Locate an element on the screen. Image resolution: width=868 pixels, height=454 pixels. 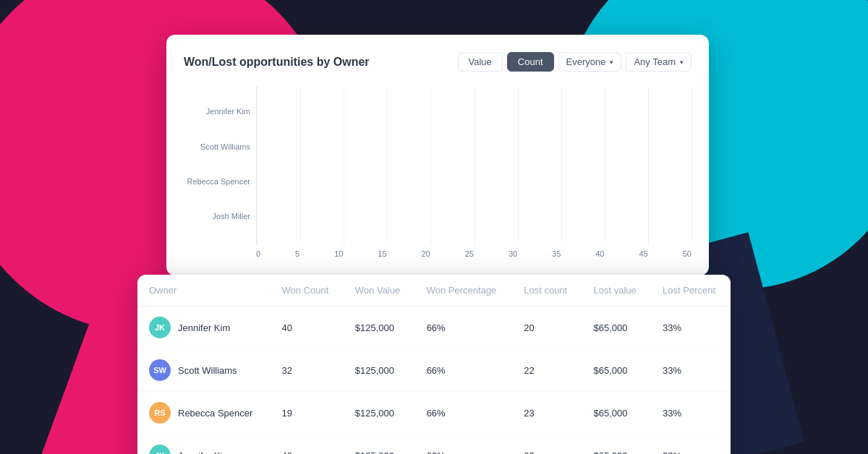
y-label-3: Josh Miller is located at coordinates (231, 216).